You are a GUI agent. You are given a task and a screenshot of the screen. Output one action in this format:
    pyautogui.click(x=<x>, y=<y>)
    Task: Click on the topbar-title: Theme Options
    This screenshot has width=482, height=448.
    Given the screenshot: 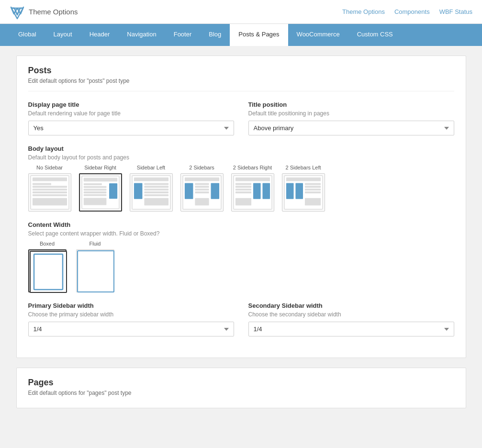 What is the action you would take?
    pyautogui.click(x=54, y=11)
    